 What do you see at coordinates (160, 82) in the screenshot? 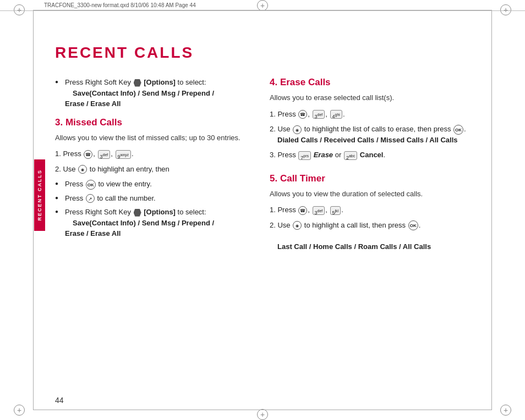
I see `options-label-1: [Options]` at bounding box center [160, 82].